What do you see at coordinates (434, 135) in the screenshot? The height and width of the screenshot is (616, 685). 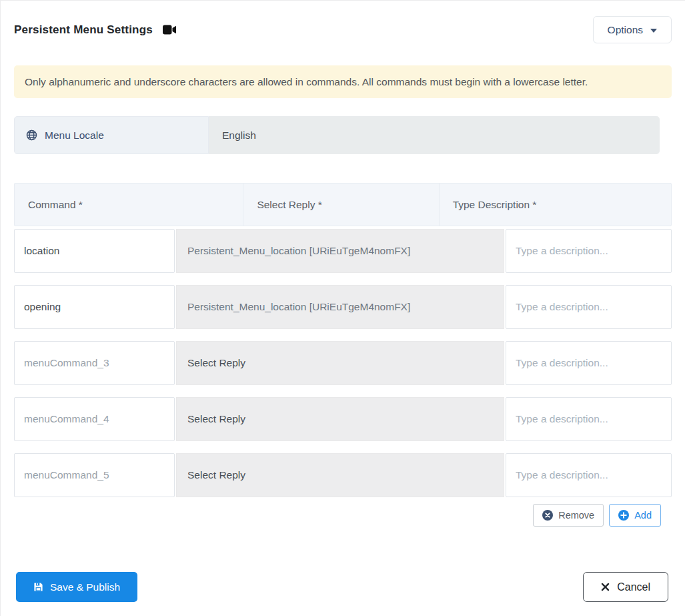 I see `menu-locale-select: English` at bounding box center [434, 135].